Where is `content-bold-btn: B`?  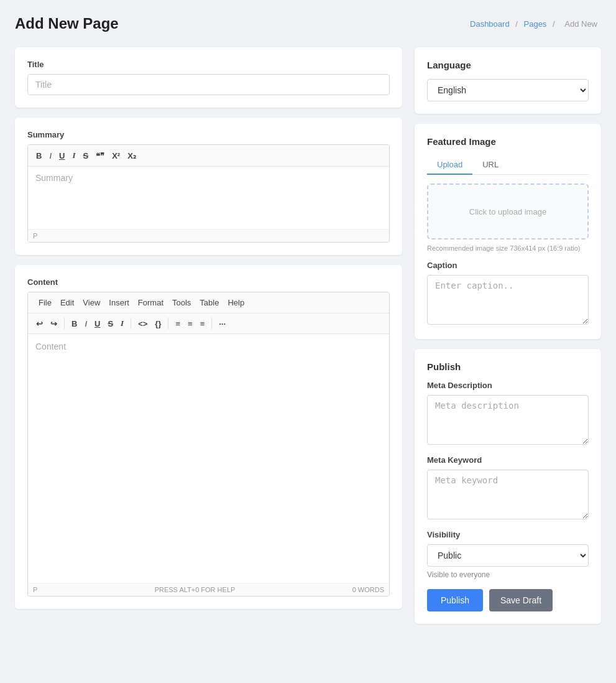 content-bold-btn: B is located at coordinates (75, 323).